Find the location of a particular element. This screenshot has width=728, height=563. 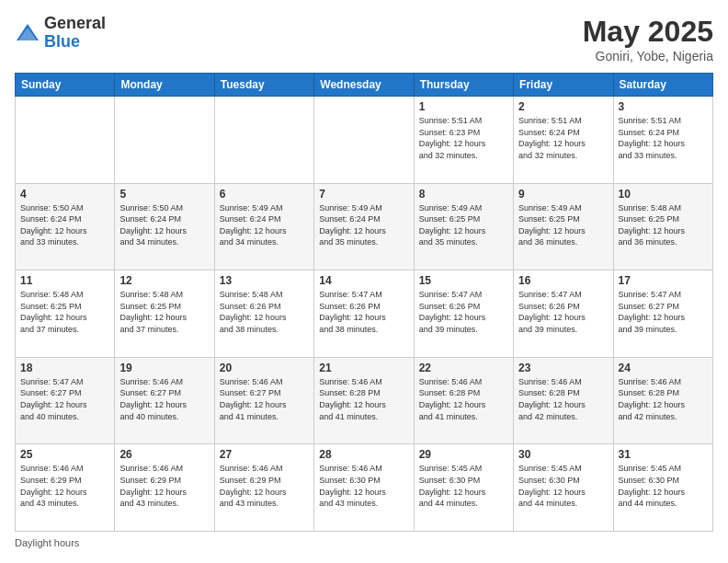

calendar-cell: 23Sunrise: 5:46 AM Sunset: 6:28 PM Dayli… is located at coordinates (563, 401).